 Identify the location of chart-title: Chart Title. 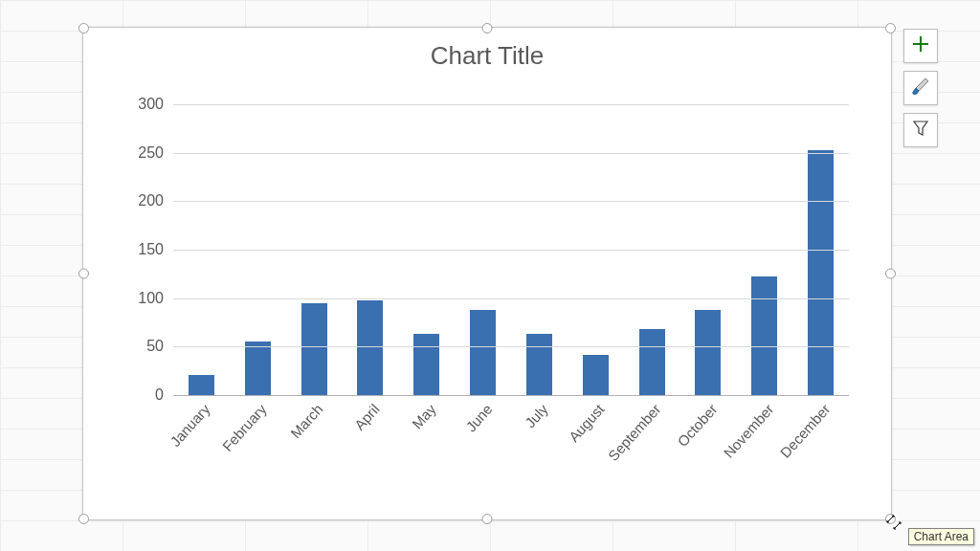
(487, 55).